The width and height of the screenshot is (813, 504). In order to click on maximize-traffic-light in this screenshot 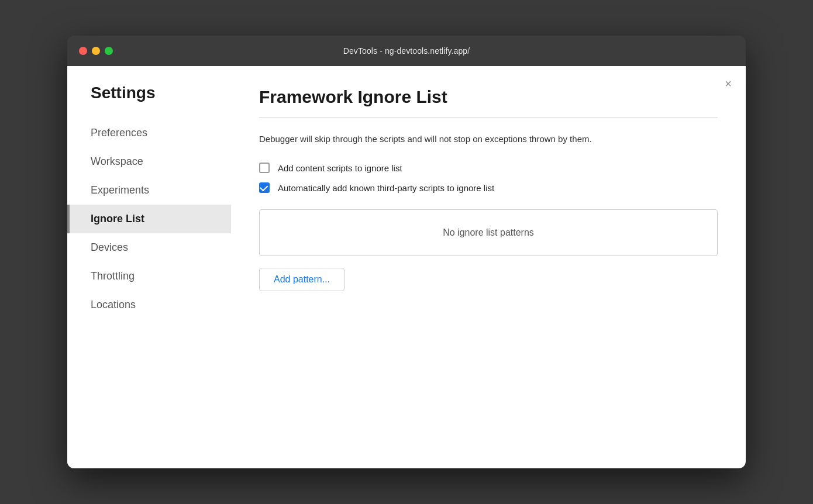, I will do `click(109, 51)`.